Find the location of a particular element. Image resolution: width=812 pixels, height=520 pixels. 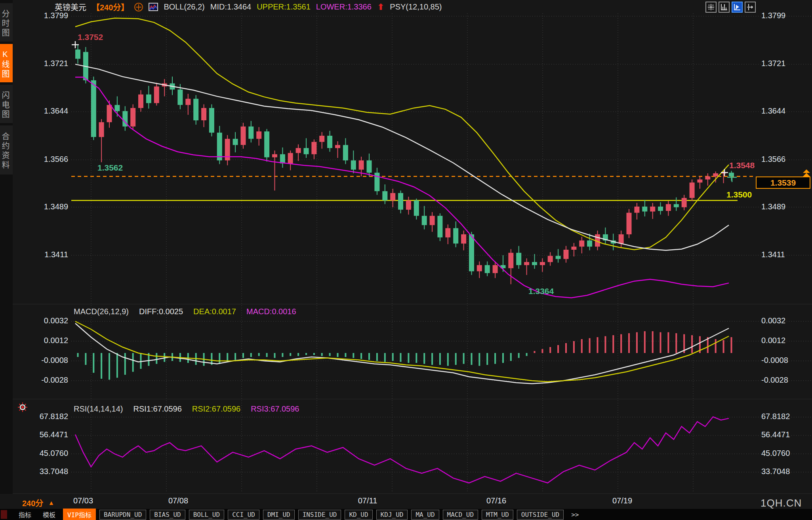

tab-boll_ud: BOLL_UD is located at coordinates (207, 514).